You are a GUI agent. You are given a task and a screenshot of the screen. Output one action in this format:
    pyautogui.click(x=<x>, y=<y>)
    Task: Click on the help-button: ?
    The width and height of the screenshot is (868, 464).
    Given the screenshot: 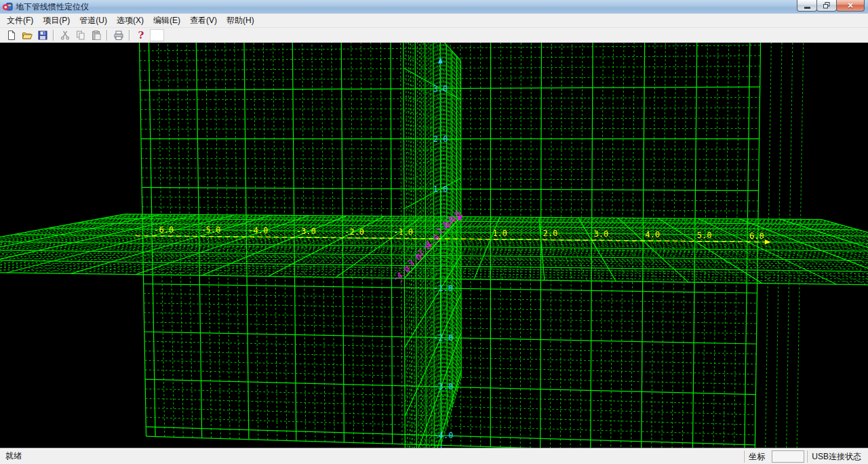 What is the action you would take?
    pyautogui.click(x=141, y=35)
    